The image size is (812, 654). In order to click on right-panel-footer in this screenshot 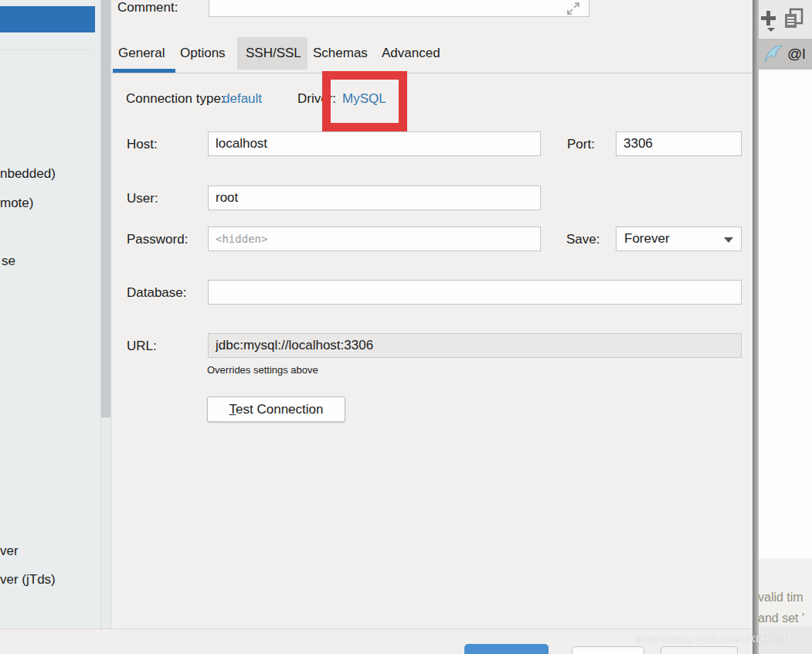, I will do `click(785, 640)`.